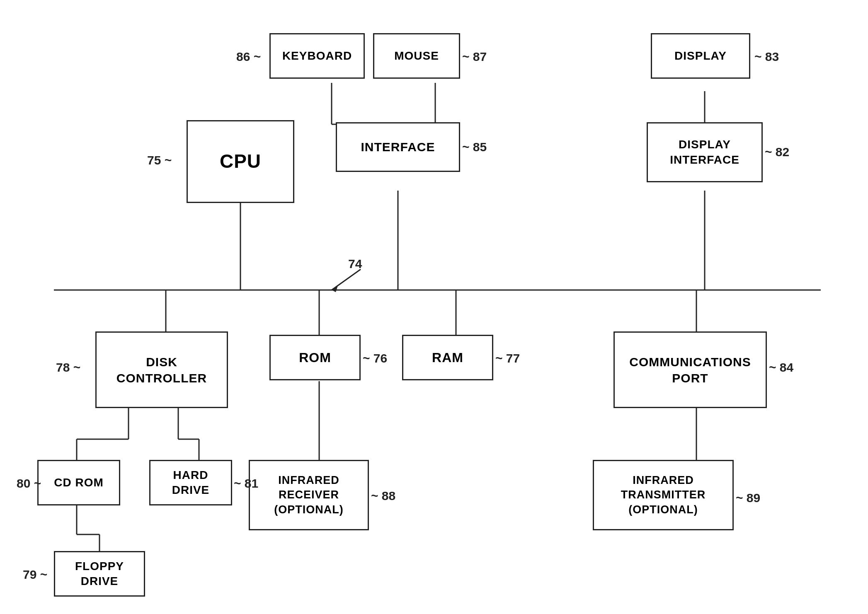 The height and width of the screenshot is (614, 868). I want to click on ref-74: 74, so click(355, 264).